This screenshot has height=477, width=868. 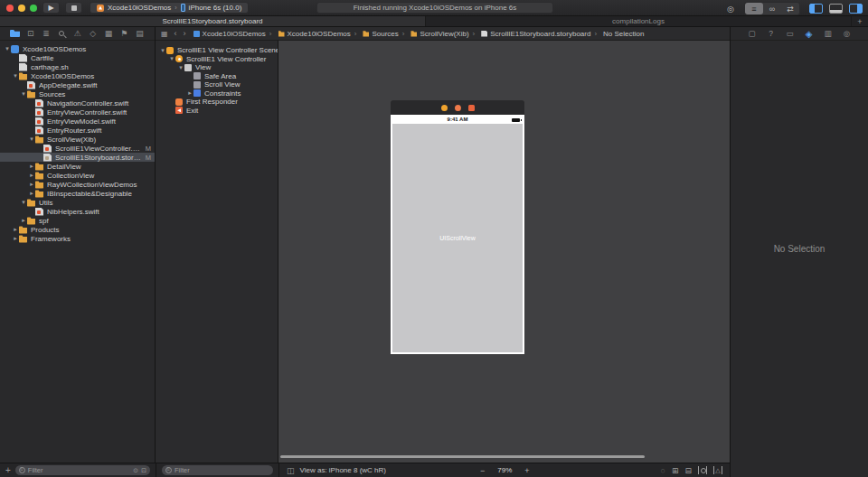 What do you see at coordinates (78, 202) in the screenshot?
I see `file-row: Utils` at bounding box center [78, 202].